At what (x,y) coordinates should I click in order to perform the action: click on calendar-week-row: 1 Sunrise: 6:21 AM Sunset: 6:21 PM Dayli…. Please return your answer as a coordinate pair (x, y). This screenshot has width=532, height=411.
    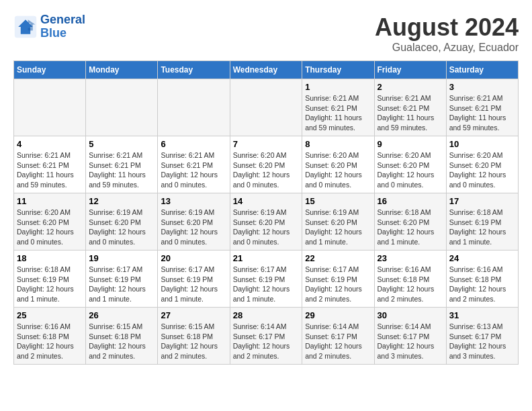
    Looking at the image, I should click on (266, 107).